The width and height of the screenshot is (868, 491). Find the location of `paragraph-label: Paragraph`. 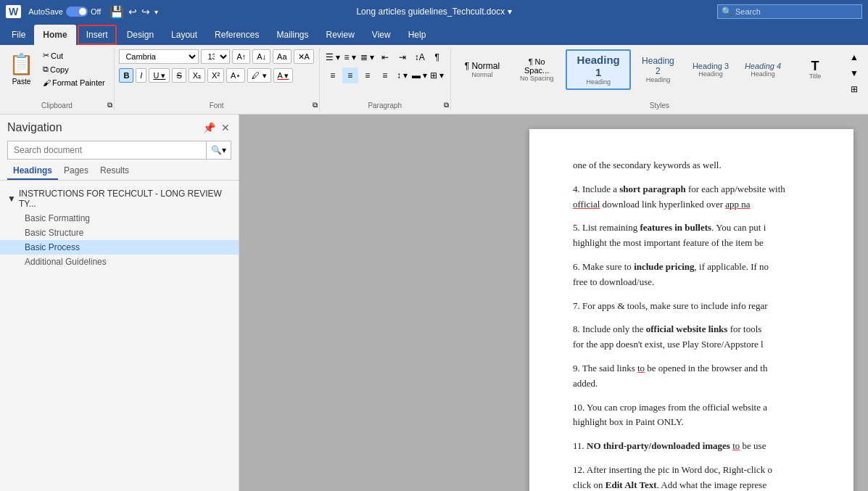

paragraph-label: Paragraph is located at coordinates (385, 106).